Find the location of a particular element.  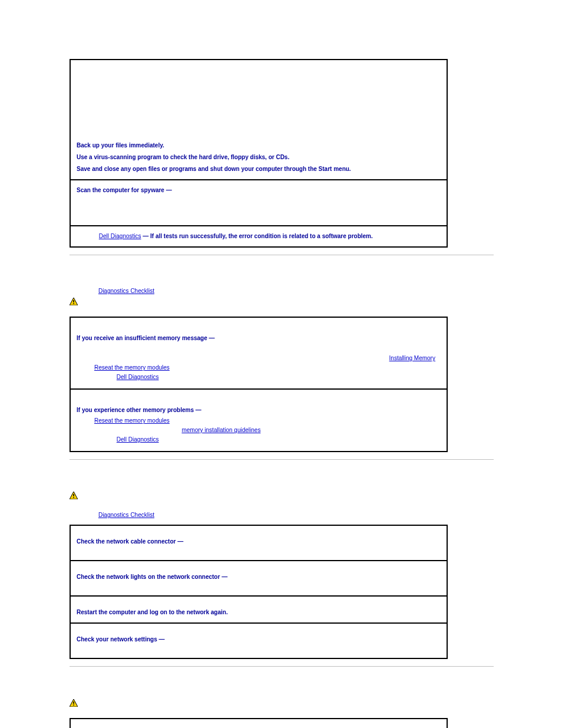

link-memory-guidelines: memory installation guidelines is located at coordinates (221, 430).